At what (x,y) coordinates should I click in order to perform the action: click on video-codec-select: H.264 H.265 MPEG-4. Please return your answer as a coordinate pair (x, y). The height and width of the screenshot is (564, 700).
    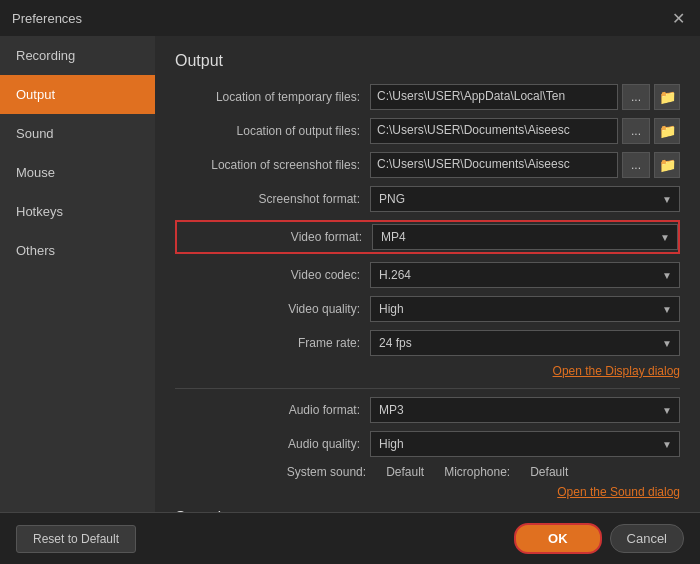
    Looking at the image, I should click on (525, 275).